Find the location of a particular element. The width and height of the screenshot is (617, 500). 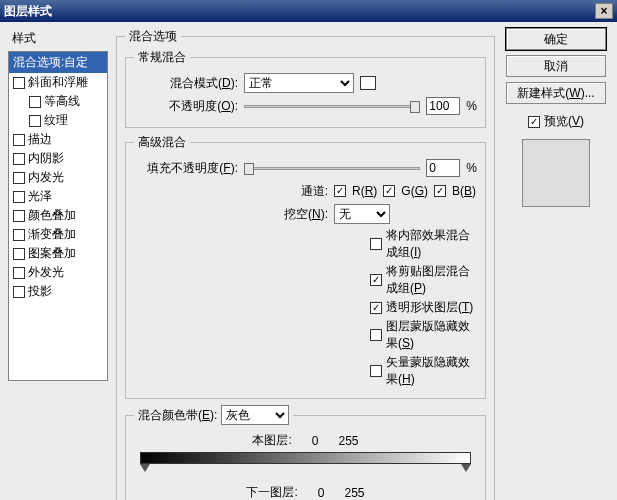

style-item-label: 内发光 is located at coordinates (46, 178).